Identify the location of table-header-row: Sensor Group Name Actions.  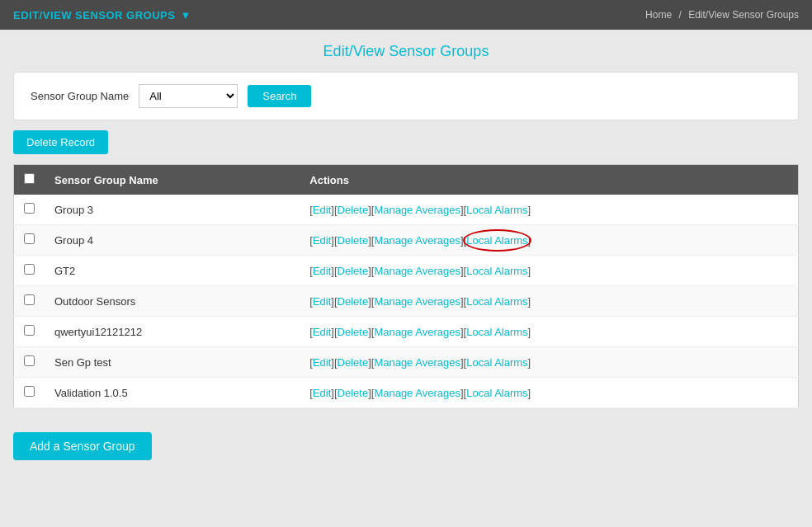
(406, 180).